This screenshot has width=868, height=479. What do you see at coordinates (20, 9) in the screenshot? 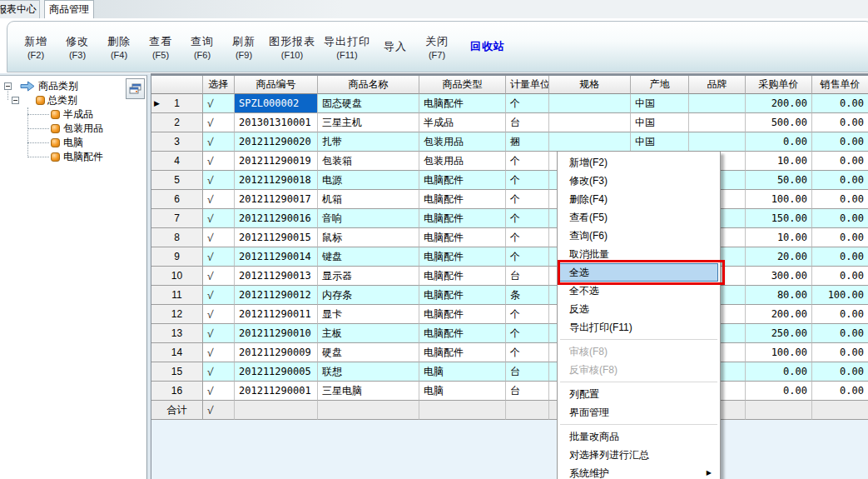
I see `tab-report-center: 报表中心` at bounding box center [20, 9].